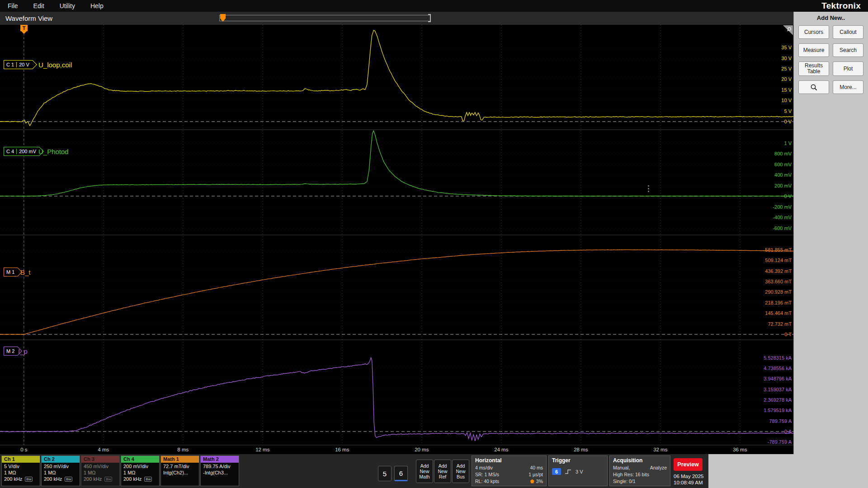  I want to click on u-photod-wave-label: U_Photod, so click(53, 152).